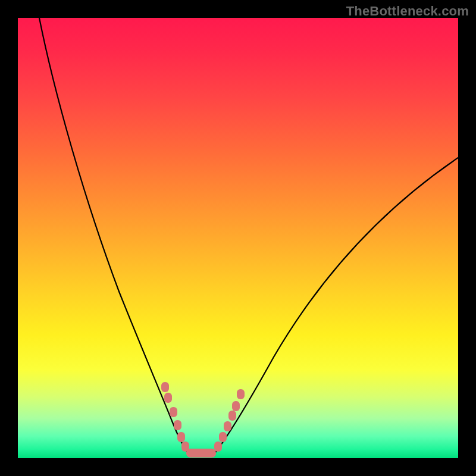 This screenshot has width=476, height=476. I want to click on watermark-text: TheBottleneck.com, so click(408, 11).